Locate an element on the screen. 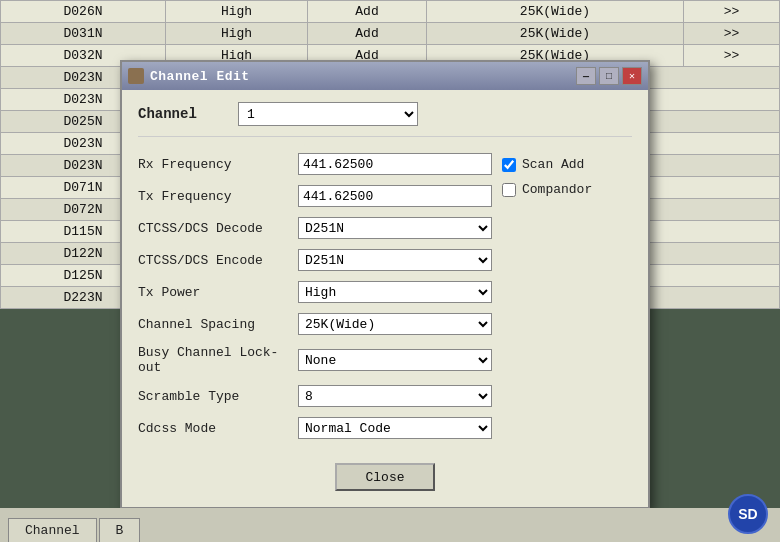 Image resolution: width=780 pixels, height=542 pixels. maximize-button: □ is located at coordinates (609, 76).